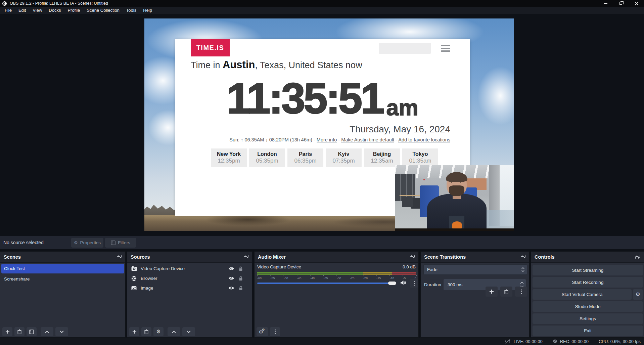  I want to click on city-time: 12:35am, so click(382, 161).